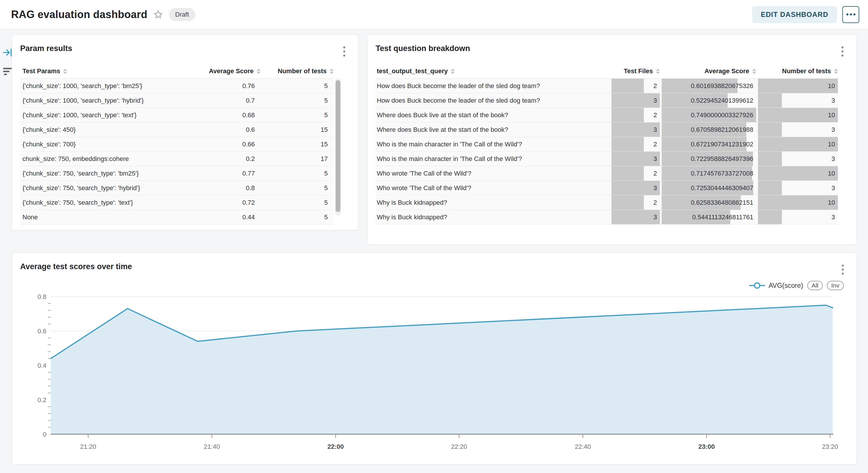 The image size is (868, 473). I want to click on cell-value: 0.6705898212061988, so click(707, 130).